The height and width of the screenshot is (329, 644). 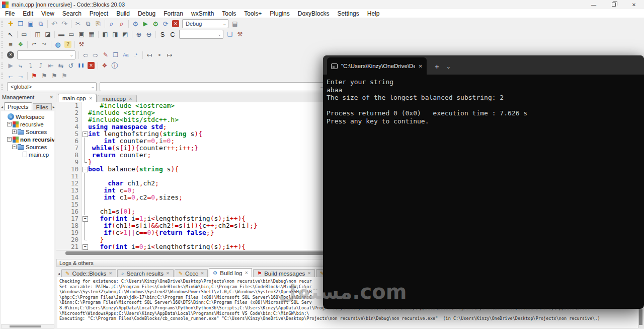 What do you see at coordinates (21, 76) in the screenshot?
I see `jump-forward-icon: →` at bounding box center [21, 76].